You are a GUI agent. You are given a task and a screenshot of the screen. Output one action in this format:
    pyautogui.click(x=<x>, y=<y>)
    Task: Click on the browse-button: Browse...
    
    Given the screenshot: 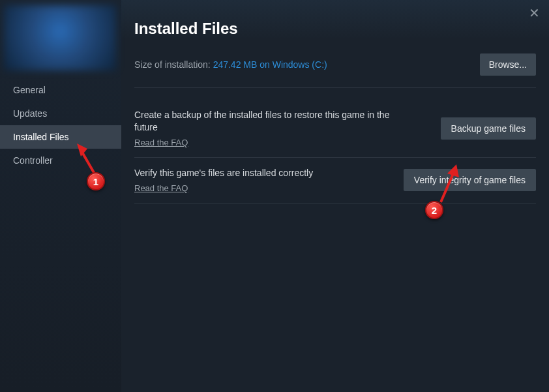 What is the action you would take?
    pyautogui.click(x=508, y=65)
    